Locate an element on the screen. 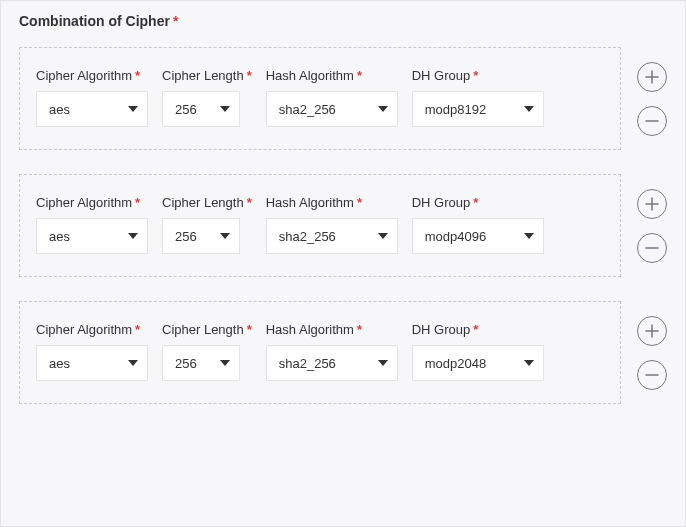  select-value: modp8192 is located at coordinates (456, 110).